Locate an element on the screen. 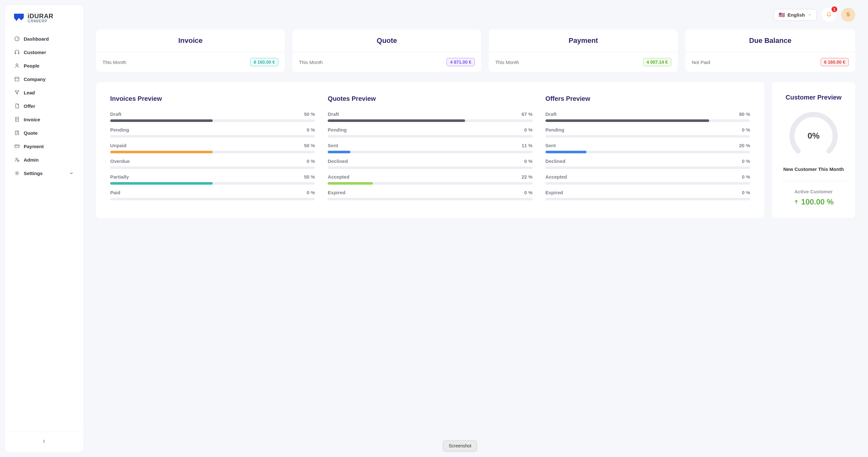 The image size is (868, 457). gauge-value: 0% is located at coordinates (813, 136).